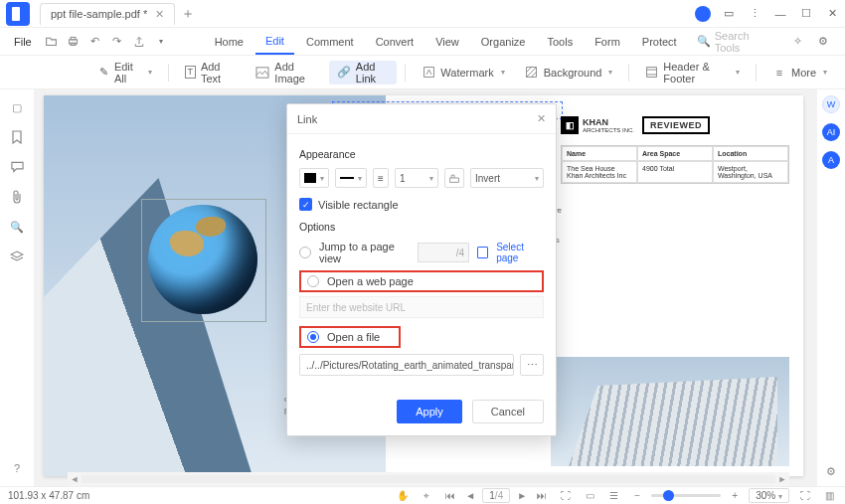  I want to click on zoom-out-icon: −, so click(637, 496).